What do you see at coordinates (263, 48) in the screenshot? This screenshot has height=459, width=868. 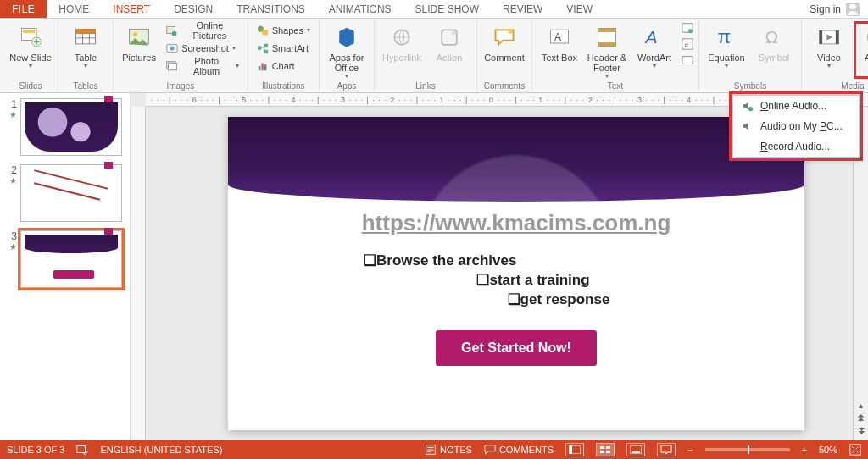 I see `smartart-icon` at bounding box center [263, 48].